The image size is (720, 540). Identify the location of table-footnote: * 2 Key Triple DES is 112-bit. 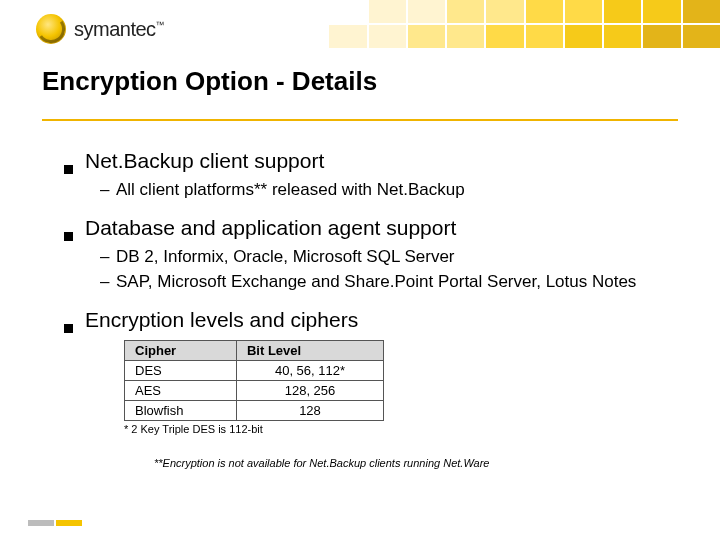
(254, 429).